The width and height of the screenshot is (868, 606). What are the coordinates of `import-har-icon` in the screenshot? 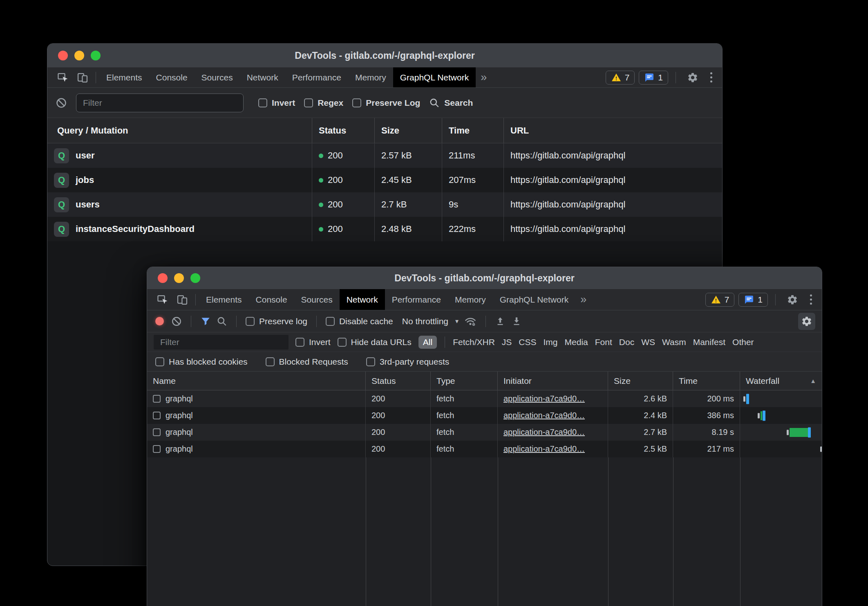 It's located at (500, 321).